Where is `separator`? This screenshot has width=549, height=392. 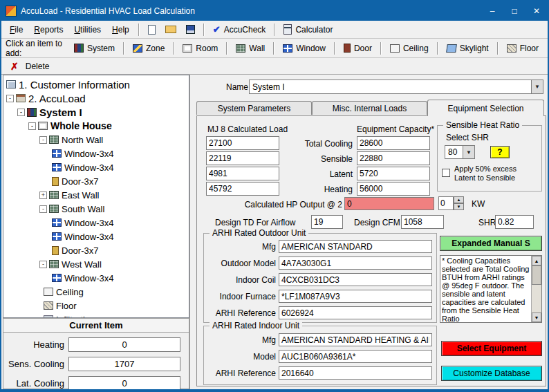 separator is located at coordinates (139, 30).